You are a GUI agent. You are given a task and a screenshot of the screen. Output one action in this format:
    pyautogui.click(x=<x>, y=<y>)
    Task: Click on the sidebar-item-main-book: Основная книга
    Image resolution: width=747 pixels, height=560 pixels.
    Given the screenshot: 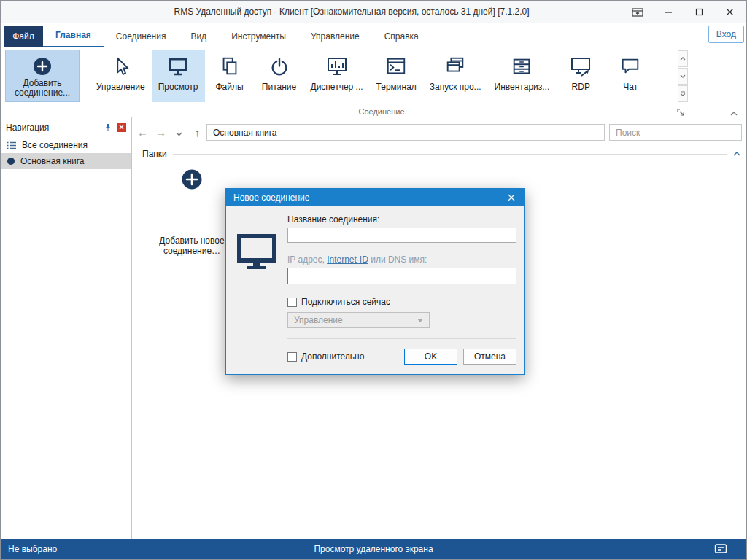 What is the action you would take?
    pyautogui.click(x=66, y=161)
    